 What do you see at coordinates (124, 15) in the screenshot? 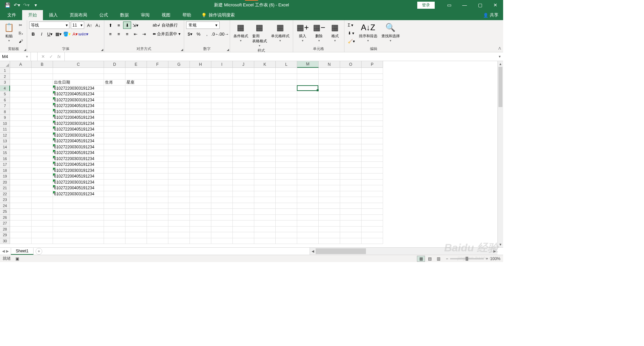
I see `tab-data: 数据` at bounding box center [124, 15].